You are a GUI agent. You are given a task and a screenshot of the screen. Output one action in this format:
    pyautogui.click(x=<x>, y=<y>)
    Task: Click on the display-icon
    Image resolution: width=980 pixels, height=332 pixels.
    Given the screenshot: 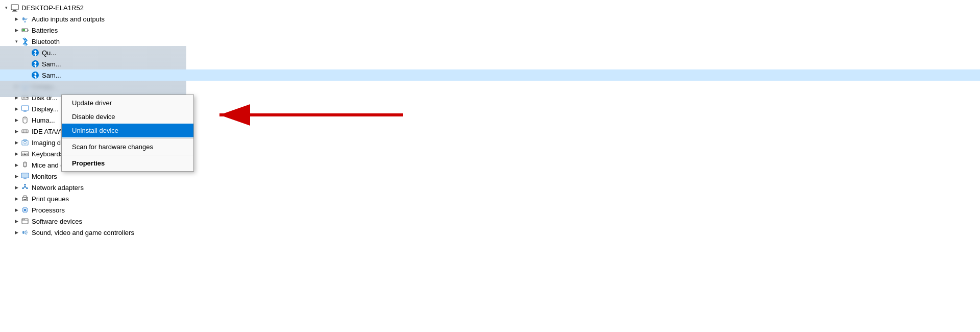 What is the action you would take?
    pyautogui.click(x=25, y=109)
    